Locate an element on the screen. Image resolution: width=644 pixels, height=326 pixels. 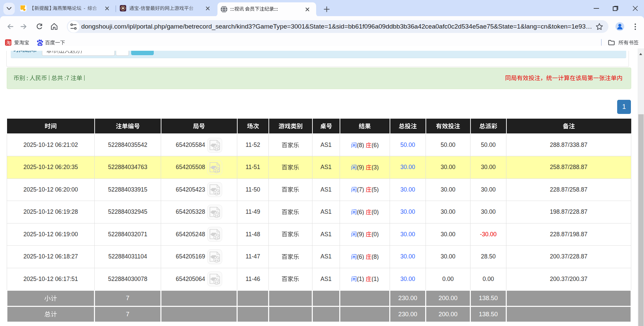
svg-text: (3) is located at coordinates (375, 167).